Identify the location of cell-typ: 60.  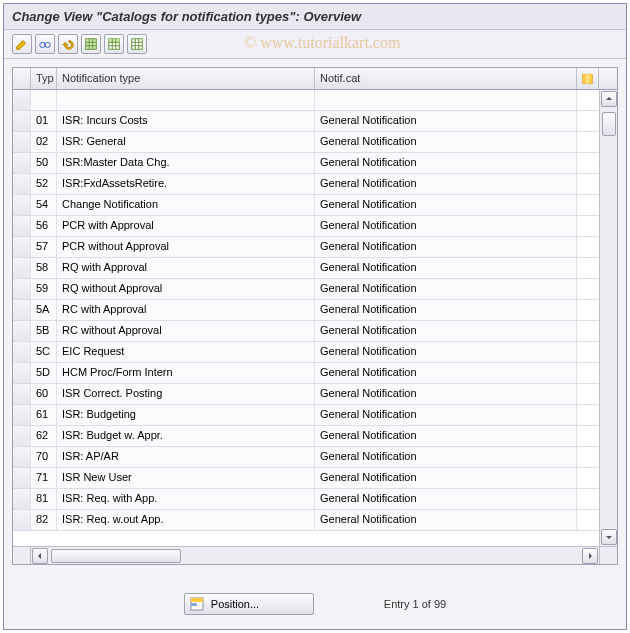
(44, 394).